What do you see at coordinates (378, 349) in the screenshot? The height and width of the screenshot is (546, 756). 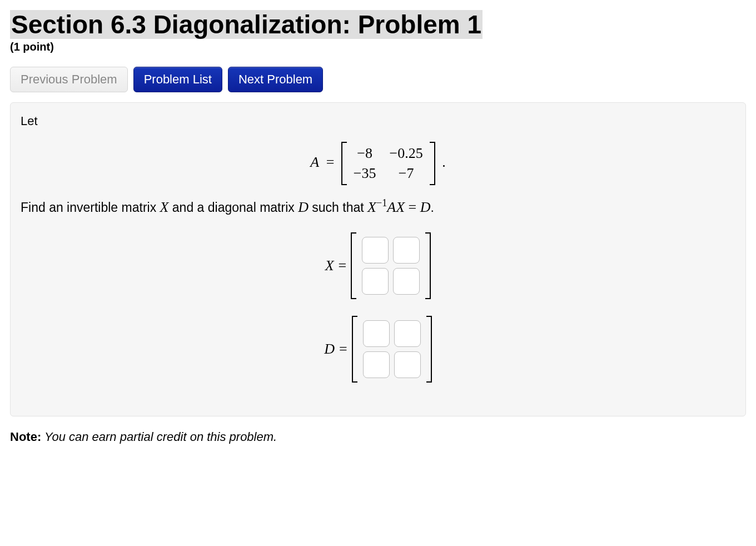 I see `matrix-d-input-row: D =` at bounding box center [378, 349].